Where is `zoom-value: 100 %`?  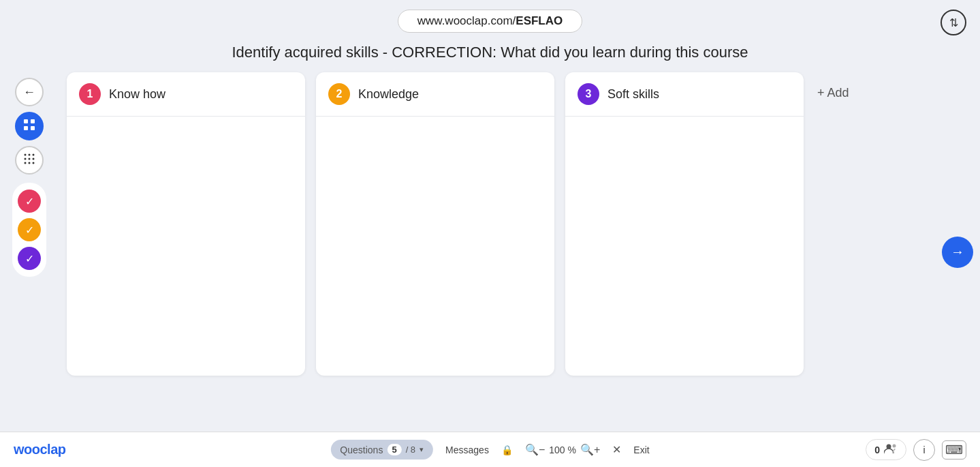 zoom-value: 100 % is located at coordinates (563, 450).